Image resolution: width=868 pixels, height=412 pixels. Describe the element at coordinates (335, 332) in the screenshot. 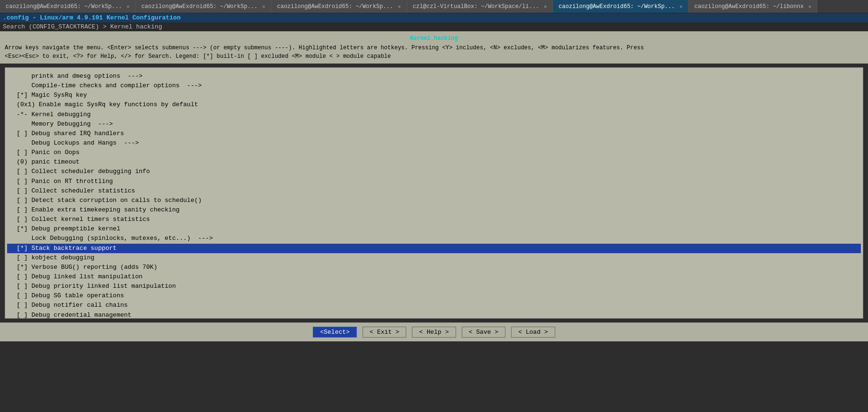

I see `bottom-btn-0: <Select>` at that location.